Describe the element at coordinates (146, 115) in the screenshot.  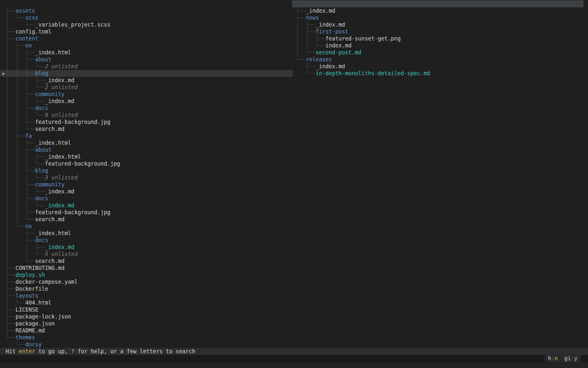
I see `tree-row: │ │ │ └──9 unlisted` at that location.